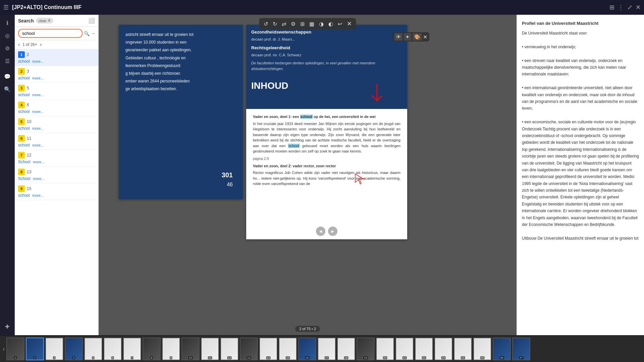 The width and height of the screenshot is (644, 362). What do you see at coordinates (29, 189) in the screenshot?
I see `result-page-num: 15` at bounding box center [29, 189].